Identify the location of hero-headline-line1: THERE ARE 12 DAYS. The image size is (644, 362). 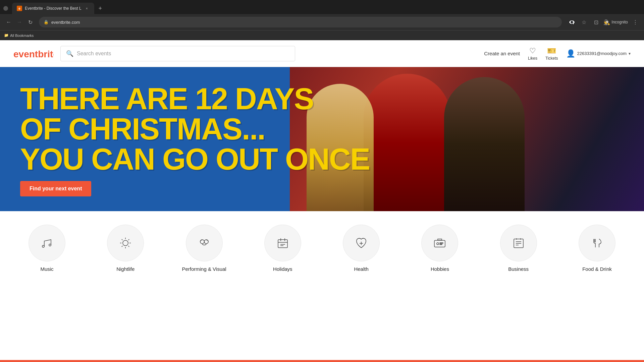
(195, 99).